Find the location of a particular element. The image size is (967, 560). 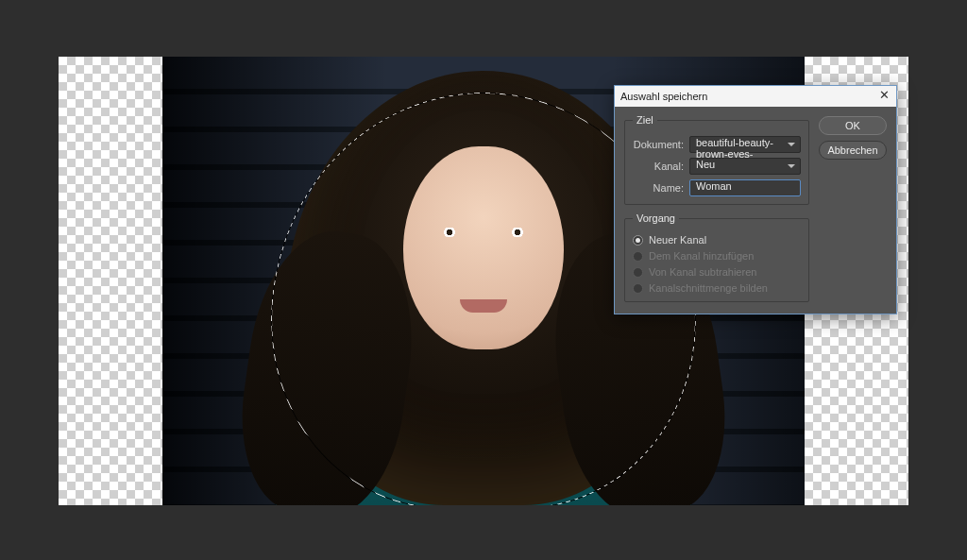

op-add-to-channel-label: Dem Kanal hinzufügen is located at coordinates (701, 256).